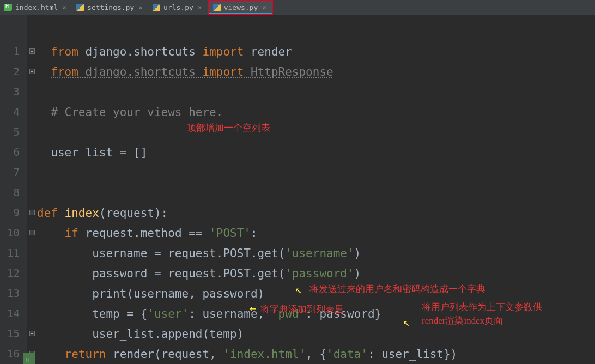 This screenshot has height=364, width=595. I want to click on line-number: 3, so click(14, 96).